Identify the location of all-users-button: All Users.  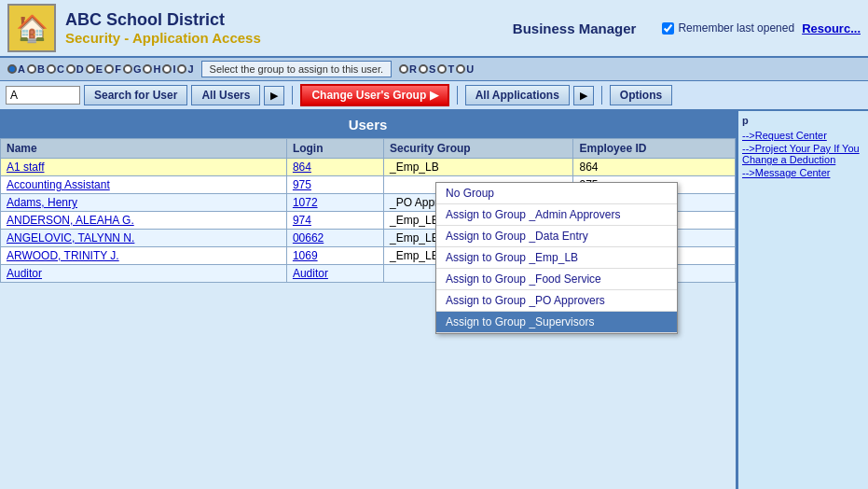
(226, 95).